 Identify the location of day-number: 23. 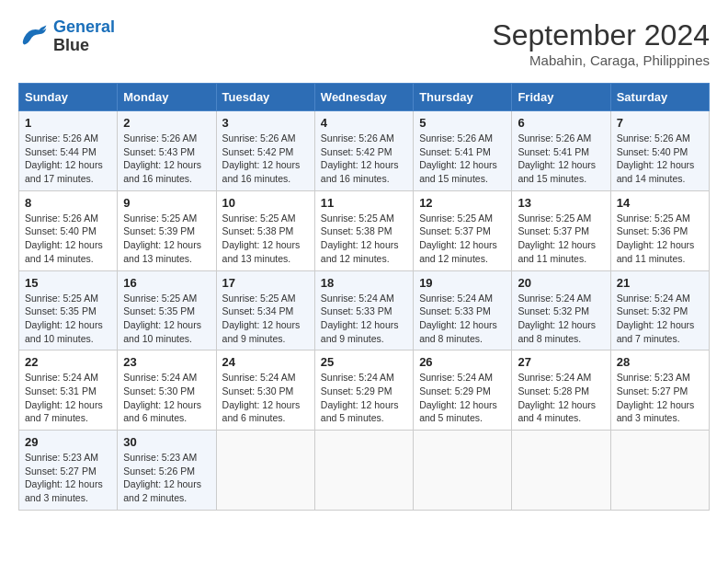
(166, 362).